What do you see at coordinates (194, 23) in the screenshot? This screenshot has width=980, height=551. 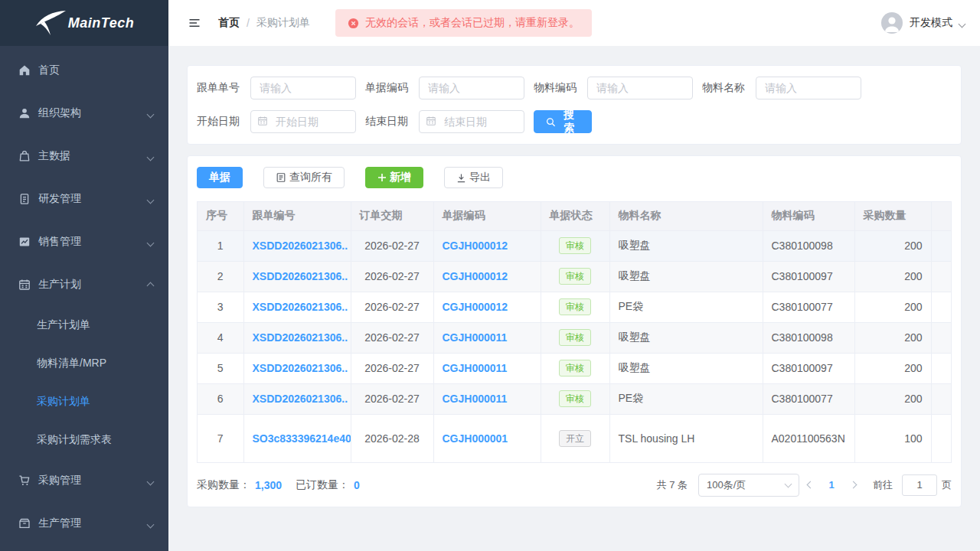 I see `collapse-menu-icon` at bounding box center [194, 23].